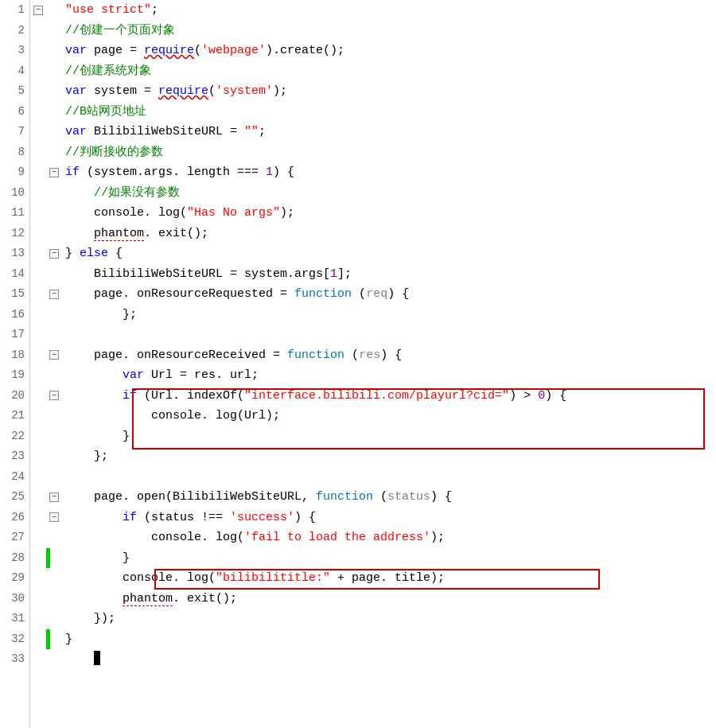 The width and height of the screenshot is (716, 728). Describe the element at coordinates (14, 153) in the screenshot. I see `ln-8: 8` at that location.